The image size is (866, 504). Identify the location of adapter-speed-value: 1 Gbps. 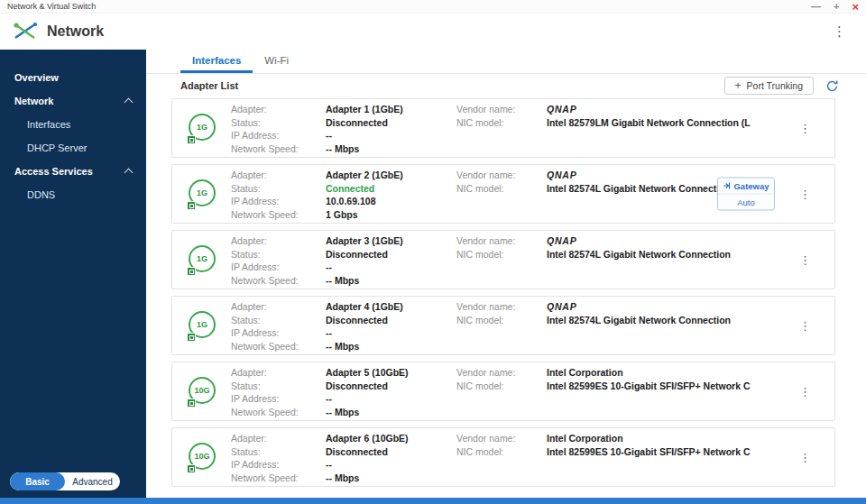
(392, 215).